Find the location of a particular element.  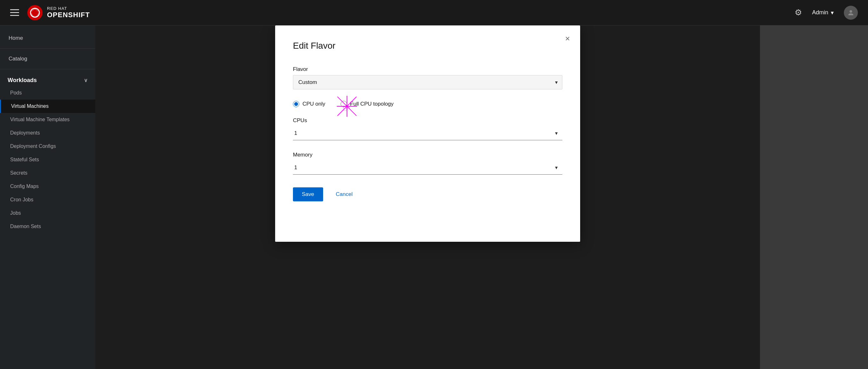

sidebar: Home Catalog Workloads ∨ PodsVirtual Mac… is located at coordinates (48, 197).